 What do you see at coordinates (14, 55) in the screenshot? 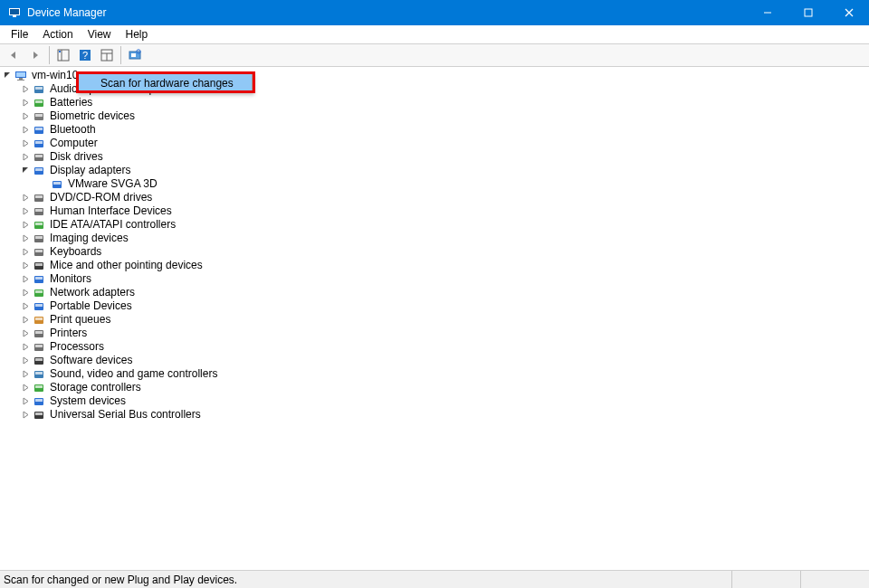
I see `back-button` at bounding box center [14, 55].